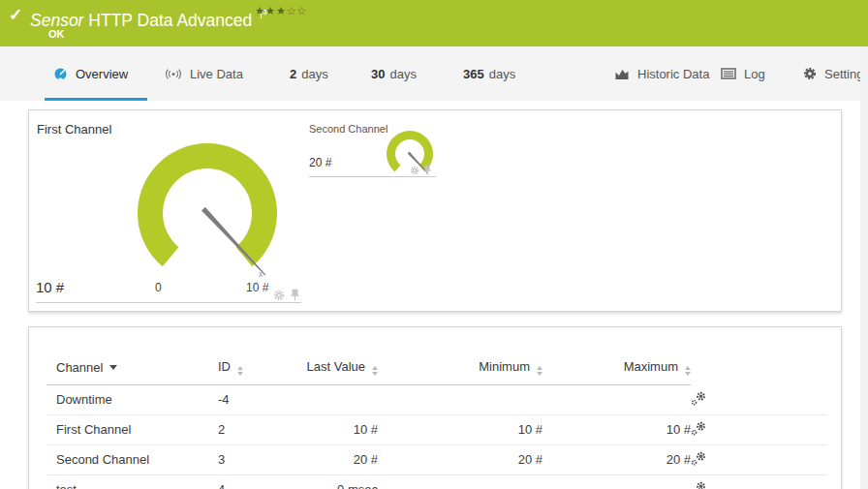 The width and height of the screenshot is (868, 489). Describe the element at coordinates (132, 459) in the screenshot. I see `cell-channel: Second Channel` at that location.